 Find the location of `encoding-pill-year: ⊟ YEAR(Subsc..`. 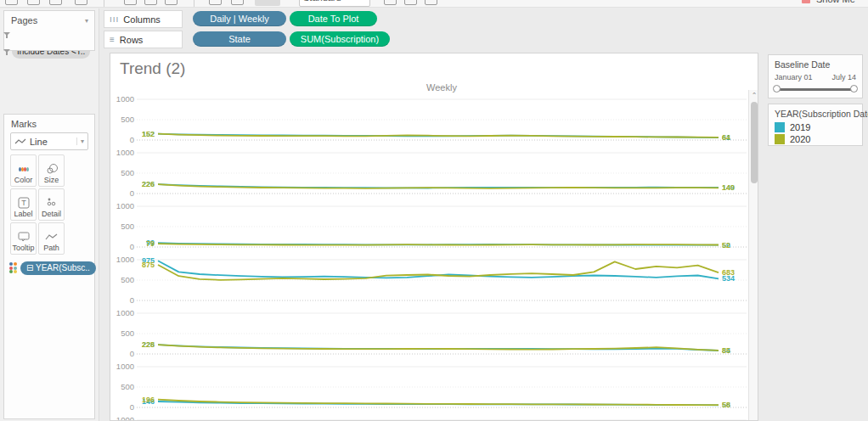

encoding-pill-year: ⊟ YEAR(Subsc.. is located at coordinates (58, 268).